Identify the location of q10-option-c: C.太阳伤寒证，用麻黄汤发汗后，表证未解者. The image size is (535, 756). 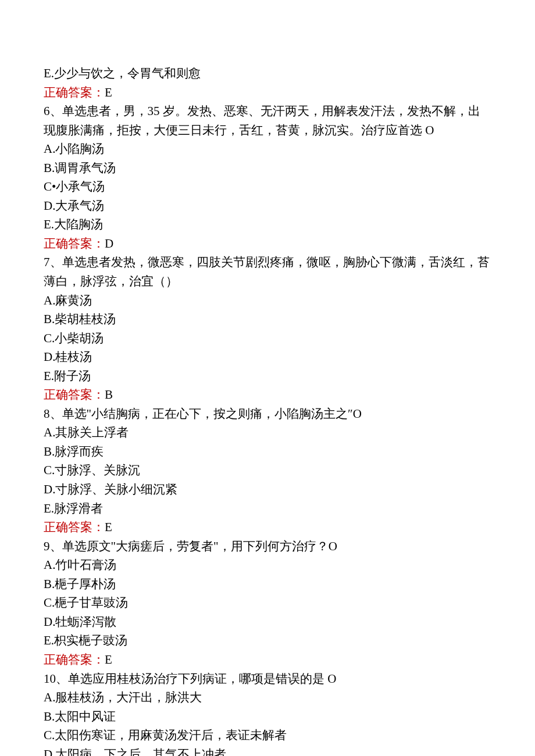
(268, 736).